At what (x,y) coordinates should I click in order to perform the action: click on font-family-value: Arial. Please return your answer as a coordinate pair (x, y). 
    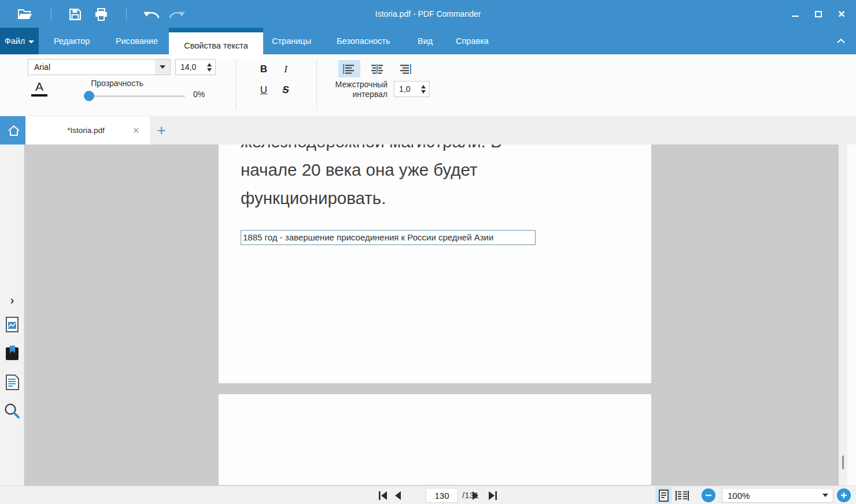
    Looking at the image, I should click on (91, 67).